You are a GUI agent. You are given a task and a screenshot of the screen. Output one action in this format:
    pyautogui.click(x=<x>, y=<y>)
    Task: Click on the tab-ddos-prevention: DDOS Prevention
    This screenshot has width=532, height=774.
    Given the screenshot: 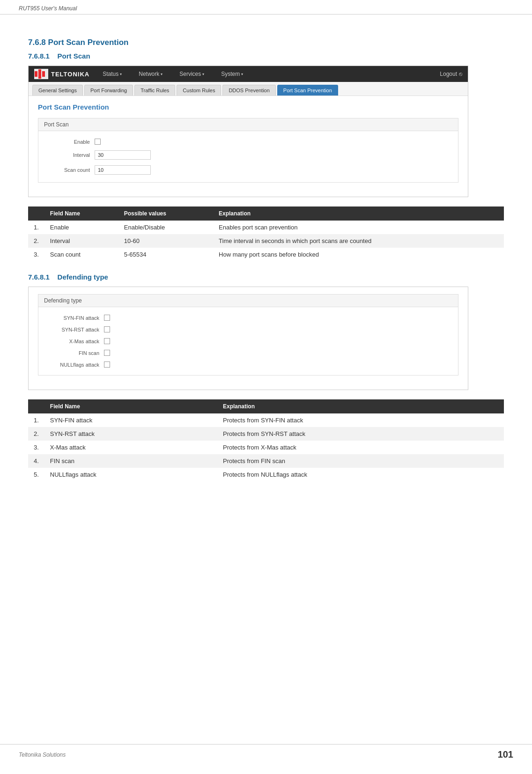 What is the action you would take?
    pyautogui.click(x=249, y=90)
    